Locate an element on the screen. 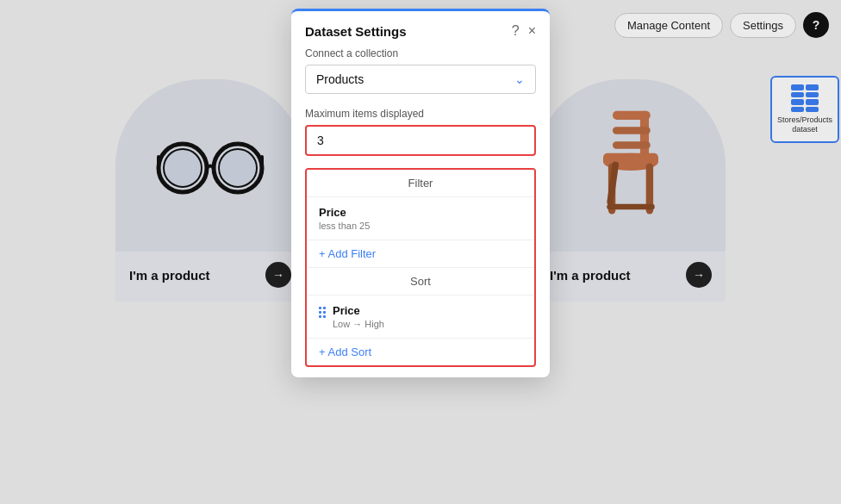  filter-section-header: Filter is located at coordinates (420, 184).